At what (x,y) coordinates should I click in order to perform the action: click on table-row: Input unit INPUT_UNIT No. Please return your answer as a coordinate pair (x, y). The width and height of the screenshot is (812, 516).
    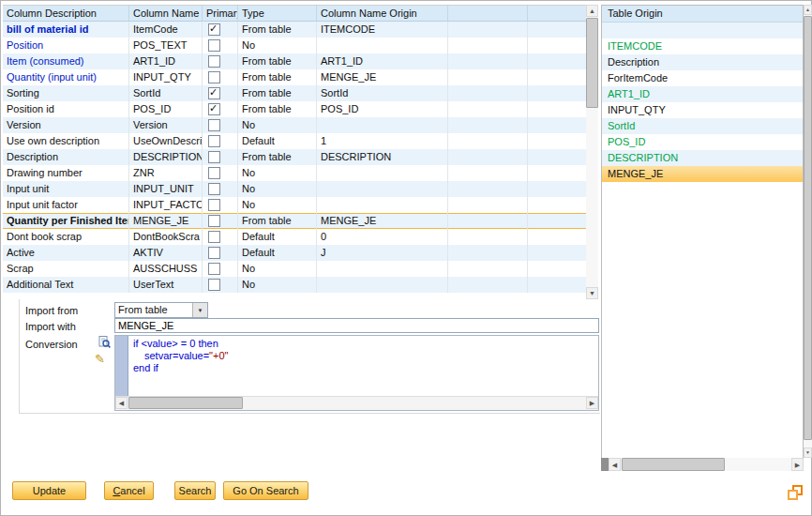
    Looking at the image, I should click on (294, 190).